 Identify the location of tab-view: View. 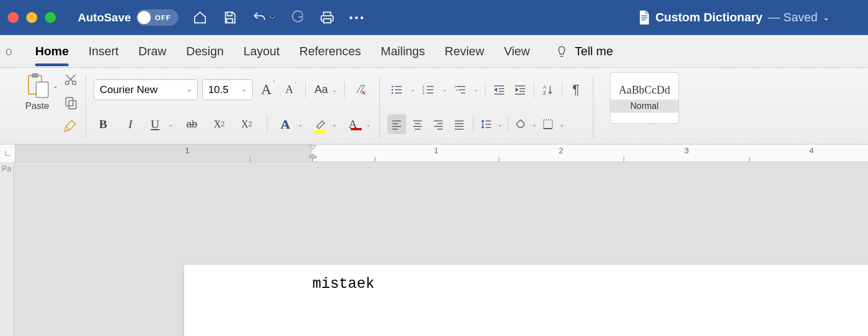
(517, 51).